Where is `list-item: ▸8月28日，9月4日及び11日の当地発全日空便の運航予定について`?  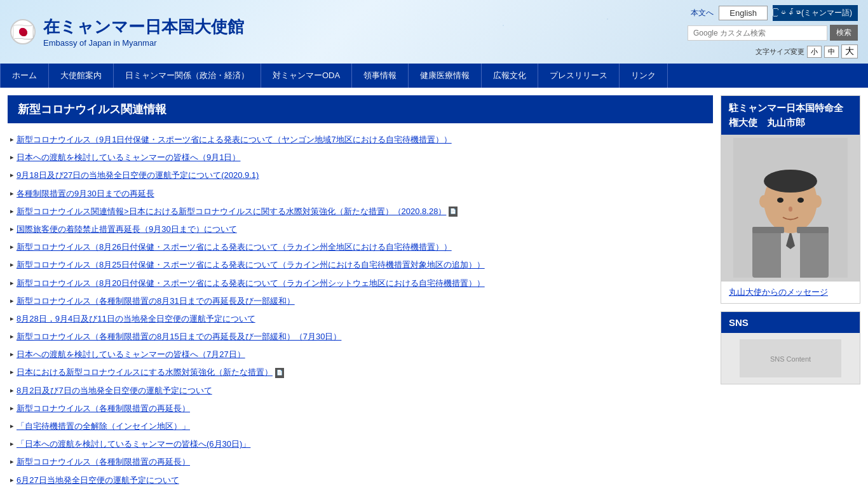
list-item: ▸8月28日，9月4日及び11日の当地発全日空便の運航予定について is located at coordinates (360, 319).